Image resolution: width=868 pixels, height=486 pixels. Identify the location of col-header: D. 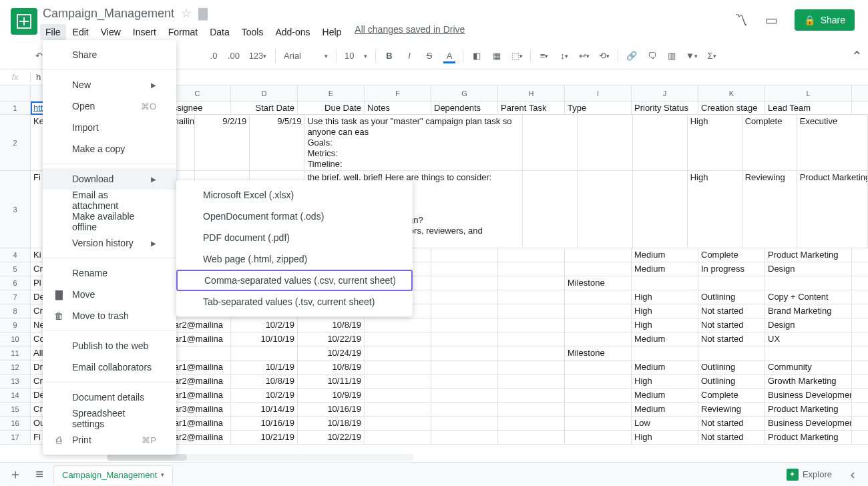
(264, 93).